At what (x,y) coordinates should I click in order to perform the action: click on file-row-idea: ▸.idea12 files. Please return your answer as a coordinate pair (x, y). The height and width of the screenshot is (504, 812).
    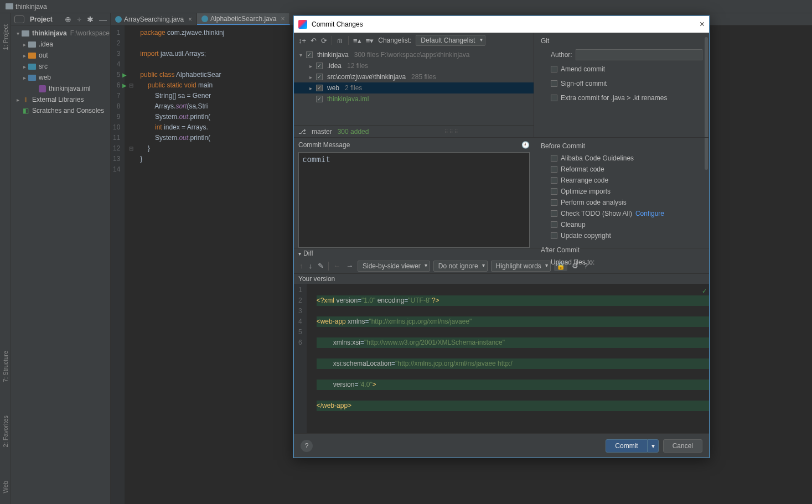
    Looking at the image, I should click on (414, 66).